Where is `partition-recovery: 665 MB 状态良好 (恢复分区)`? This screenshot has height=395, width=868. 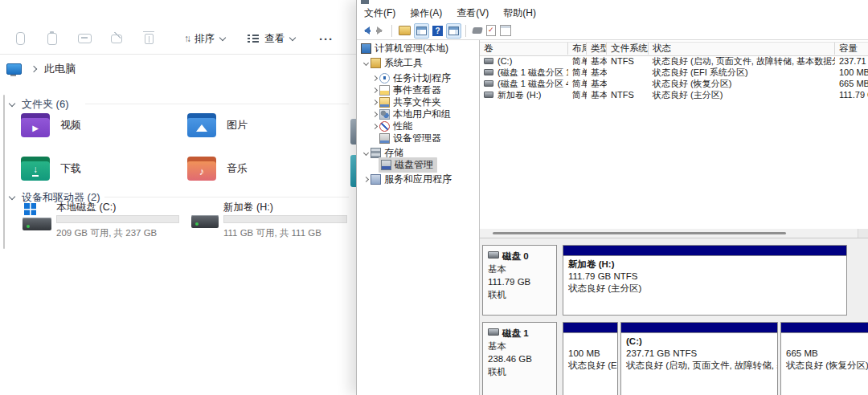
partition-recovery: 665 MB 状态良好 (恢复分区) is located at coordinates (825, 358).